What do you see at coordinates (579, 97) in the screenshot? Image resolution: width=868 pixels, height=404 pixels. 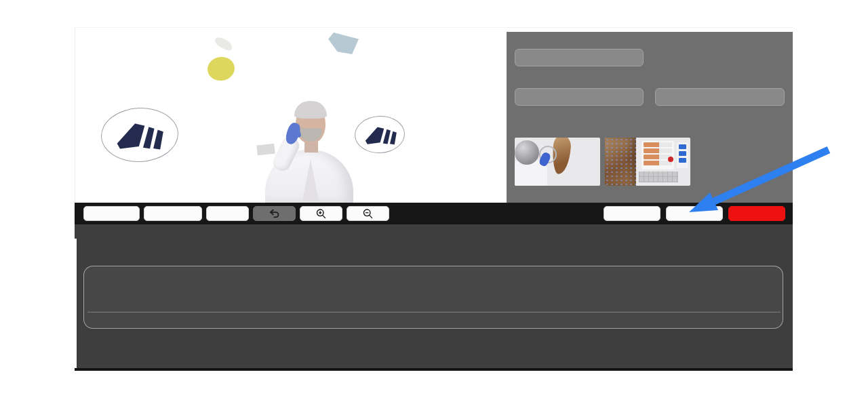 I see `avatar-url-input` at bounding box center [579, 97].